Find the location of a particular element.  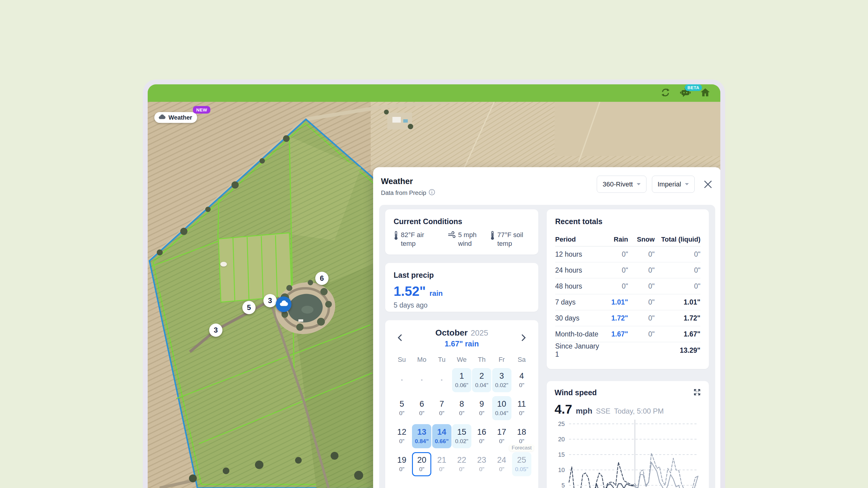

day-precip-value: 0.05" is located at coordinates (522, 469).